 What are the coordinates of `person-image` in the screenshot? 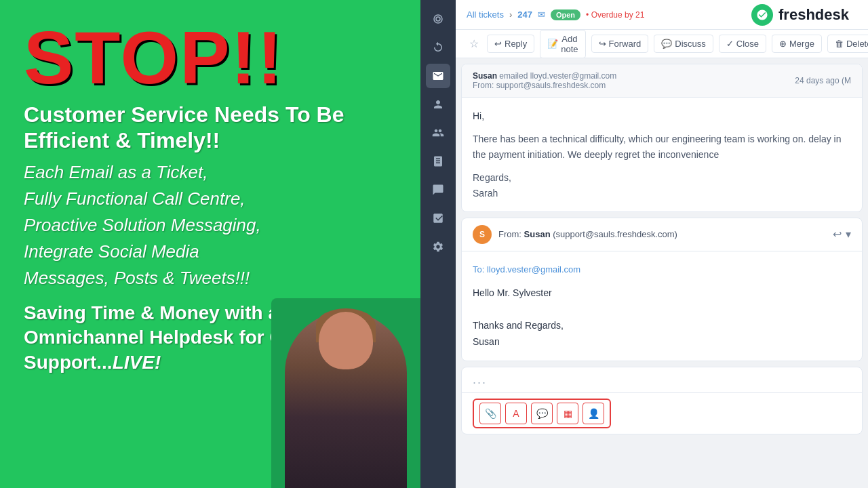 It's located at (346, 393).